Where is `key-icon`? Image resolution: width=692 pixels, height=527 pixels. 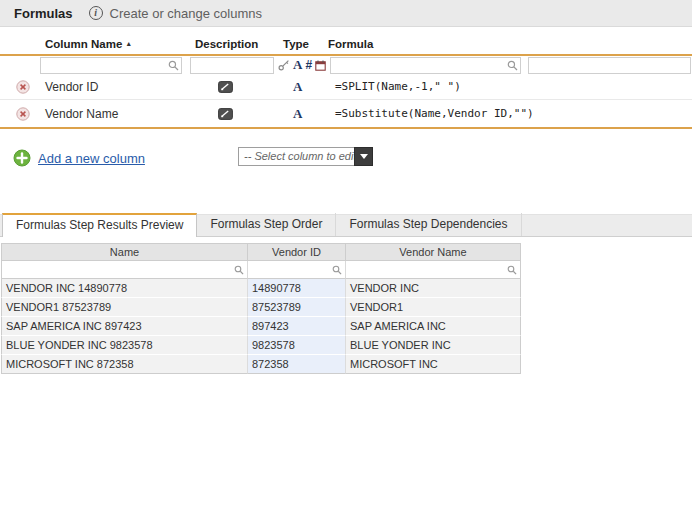 key-icon is located at coordinates (284, 65).